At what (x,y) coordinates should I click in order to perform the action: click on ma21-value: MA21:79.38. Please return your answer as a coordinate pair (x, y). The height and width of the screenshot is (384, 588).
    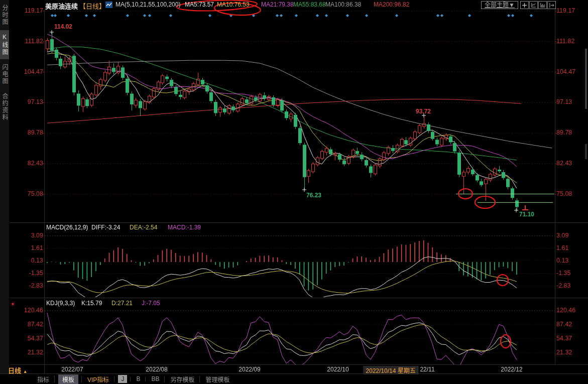
    Looking at the image, I should click on (277, 5).